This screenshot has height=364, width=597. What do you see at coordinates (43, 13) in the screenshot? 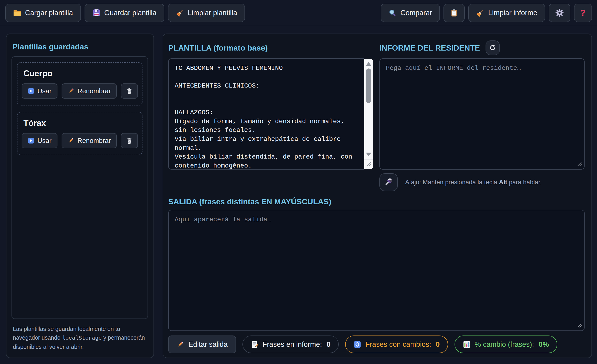
I see `load-template-button: Cargar plantilla` at bounding box center [43, 13].